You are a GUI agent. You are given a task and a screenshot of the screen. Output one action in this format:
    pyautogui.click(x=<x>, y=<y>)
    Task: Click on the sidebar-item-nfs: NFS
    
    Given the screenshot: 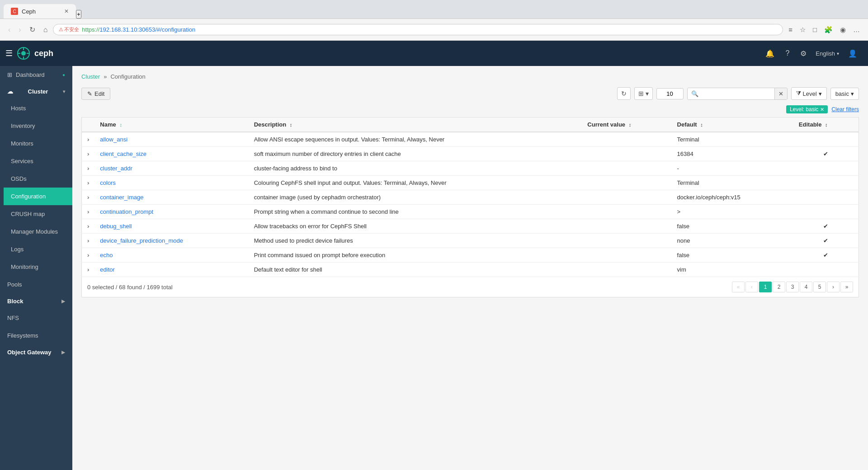 What is the action you would take?
    pyautogui.click(x=36, y=318)
    